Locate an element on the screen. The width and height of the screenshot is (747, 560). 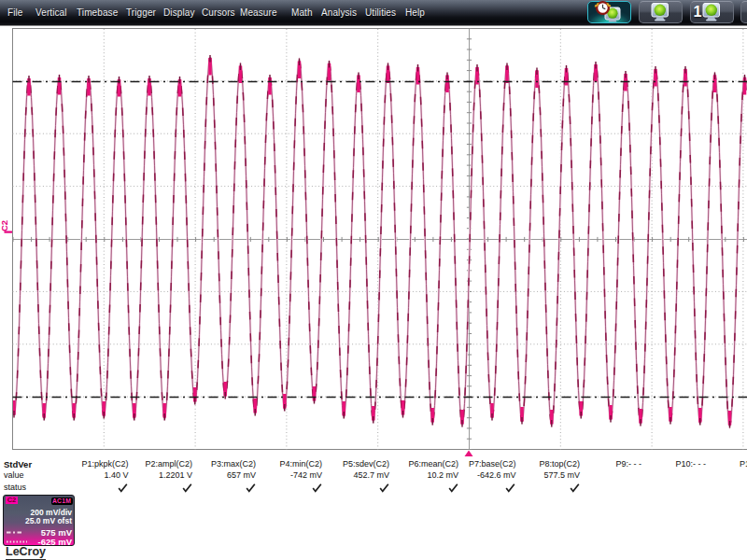
svg-text: C2 is located at coordinates (5, 226).